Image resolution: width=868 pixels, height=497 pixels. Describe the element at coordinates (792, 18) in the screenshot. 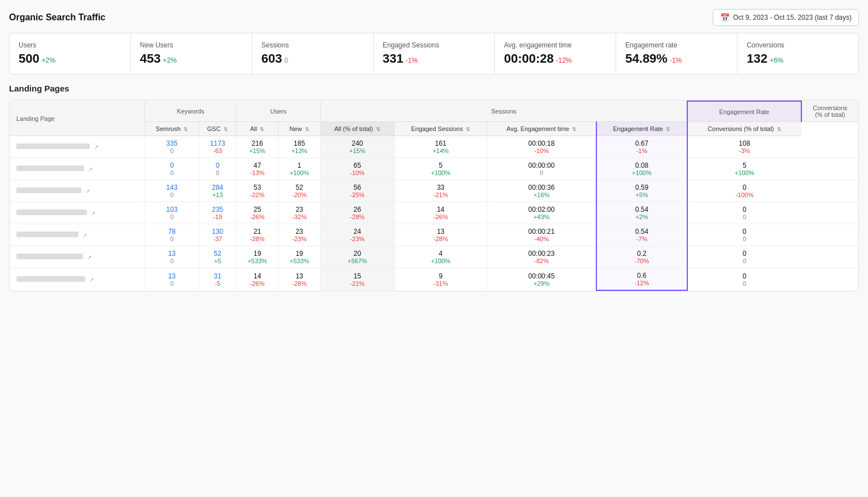

I see `date-range-label: Oct 9, 2023 - Oct 15, 2023 (last 7 days)` at that location.